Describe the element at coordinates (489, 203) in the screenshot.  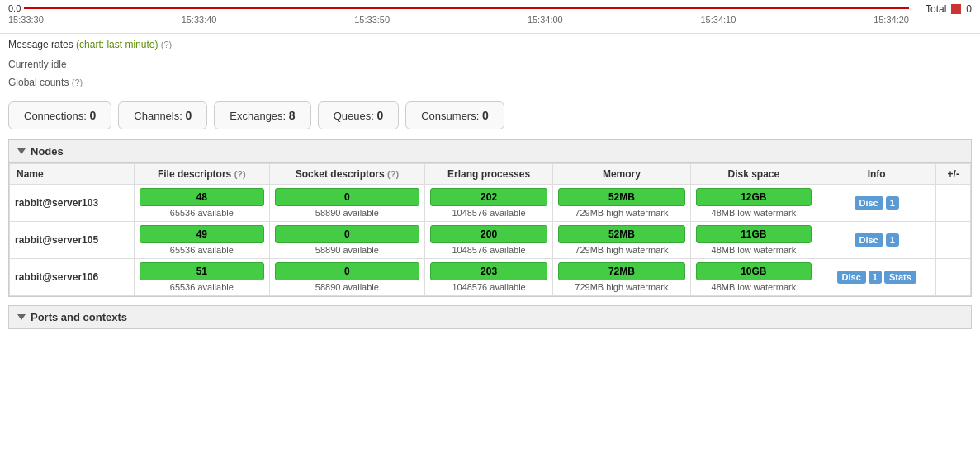
I see `erlang-proc-cell-0: 202 1048576 available` at that location.